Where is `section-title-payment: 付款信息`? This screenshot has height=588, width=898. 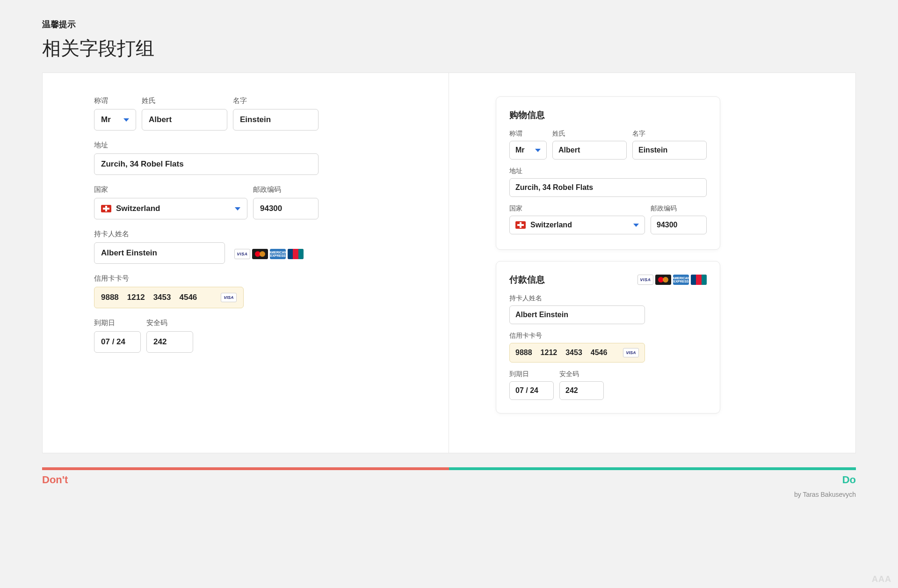 section-title-payment: 付款信息 is located at coordinates (527, 280).